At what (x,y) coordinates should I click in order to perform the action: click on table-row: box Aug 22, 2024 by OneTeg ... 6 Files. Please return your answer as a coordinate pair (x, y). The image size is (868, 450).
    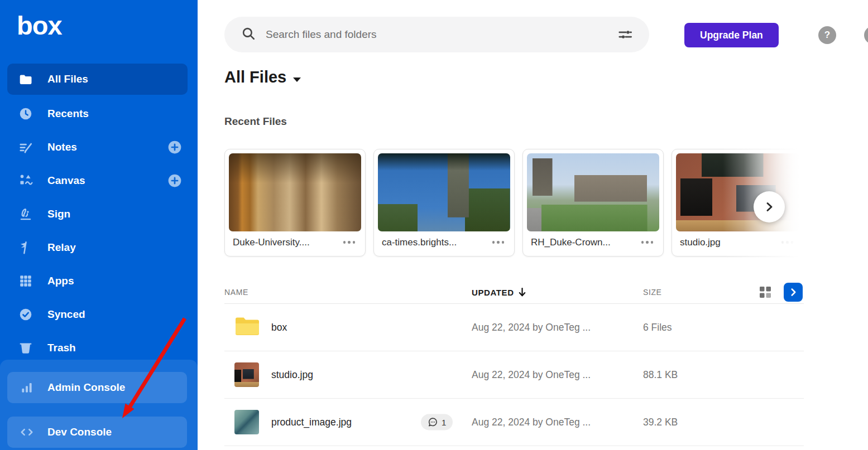
    Looking at the image, I should click on (514, 328).